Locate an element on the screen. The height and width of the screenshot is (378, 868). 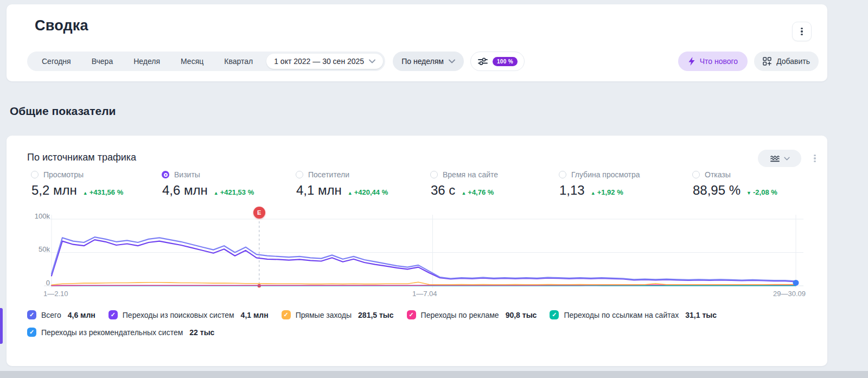
filter-row: Сегодня Вчера Неделя Месяц Квартал 1 окт… is located at coordinates (423, 61).